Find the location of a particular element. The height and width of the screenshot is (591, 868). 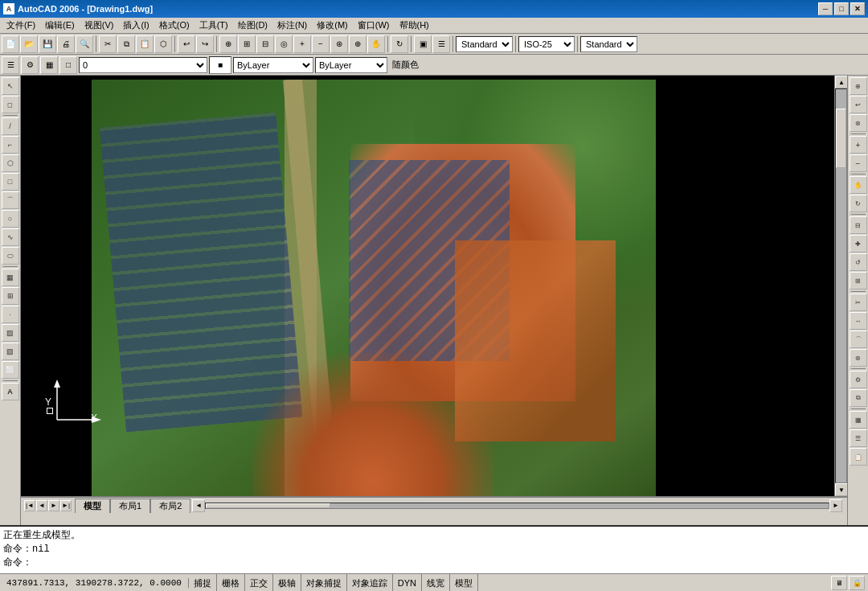

tab-model: 模型 is located at coordinates (92, 506).